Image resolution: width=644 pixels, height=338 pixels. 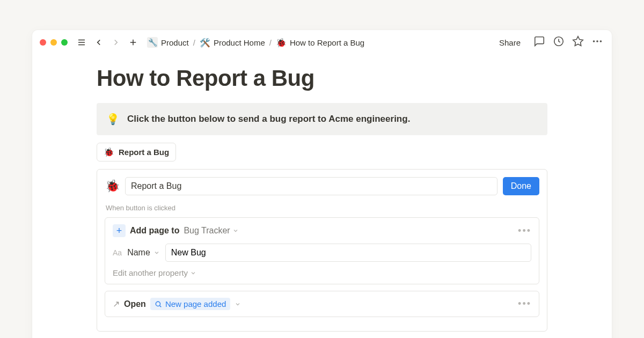 What do you see at coordinates (54, 42) in the screenshot?
I see `minimize-window-icon` at bounding box center [54, 42].